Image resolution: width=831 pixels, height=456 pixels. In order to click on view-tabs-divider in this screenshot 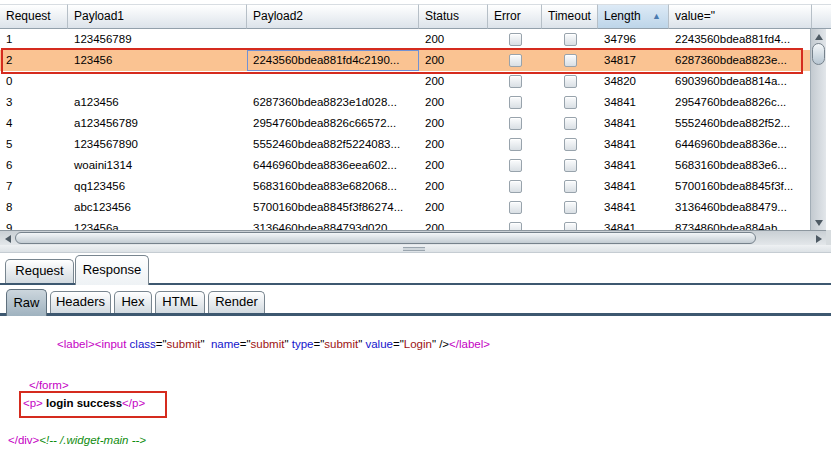, I will do `click(416, 314)`.